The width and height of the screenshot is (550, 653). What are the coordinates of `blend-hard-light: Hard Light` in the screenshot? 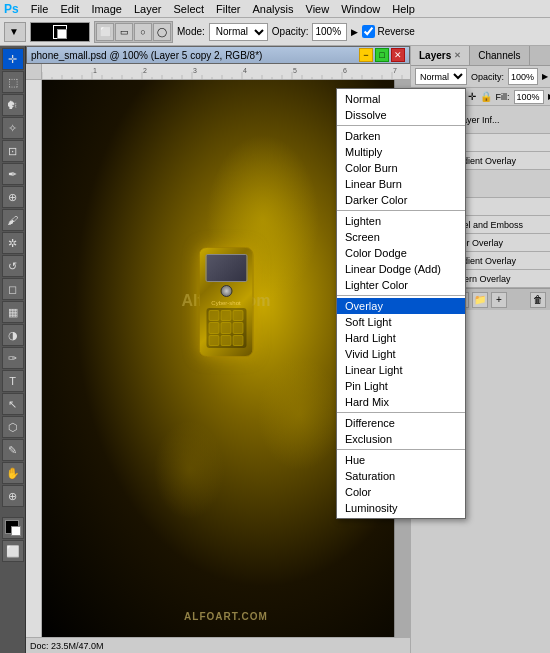 It's located at (401, 338).